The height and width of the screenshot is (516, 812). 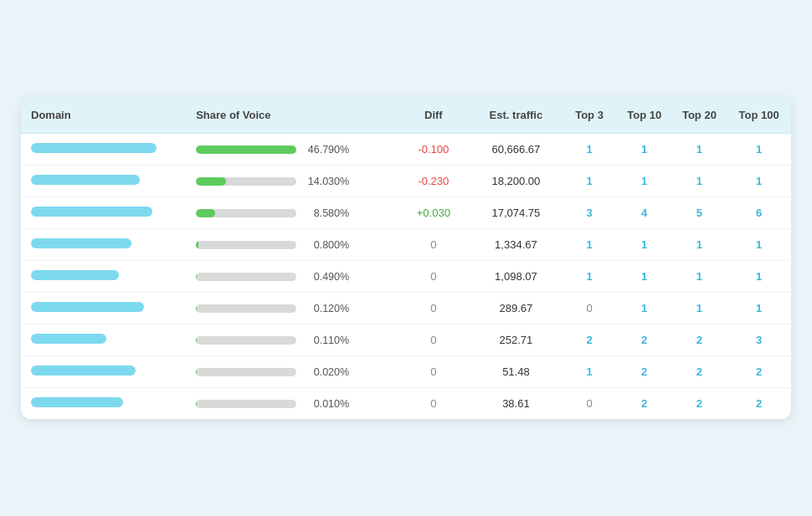 I want to click on top20-cell: 5, so click(x=700, y=213).